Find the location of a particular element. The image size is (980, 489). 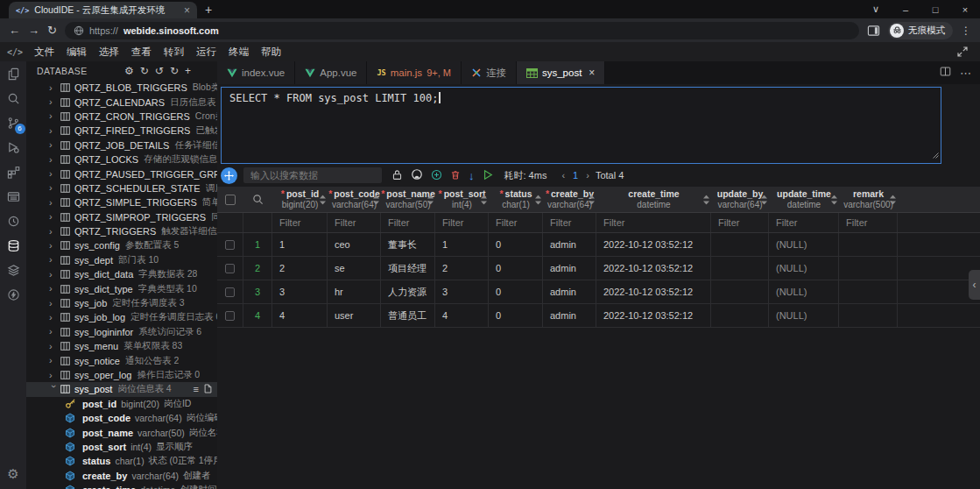

table-cell: 人力资源 is located at coordinates (408, 292).